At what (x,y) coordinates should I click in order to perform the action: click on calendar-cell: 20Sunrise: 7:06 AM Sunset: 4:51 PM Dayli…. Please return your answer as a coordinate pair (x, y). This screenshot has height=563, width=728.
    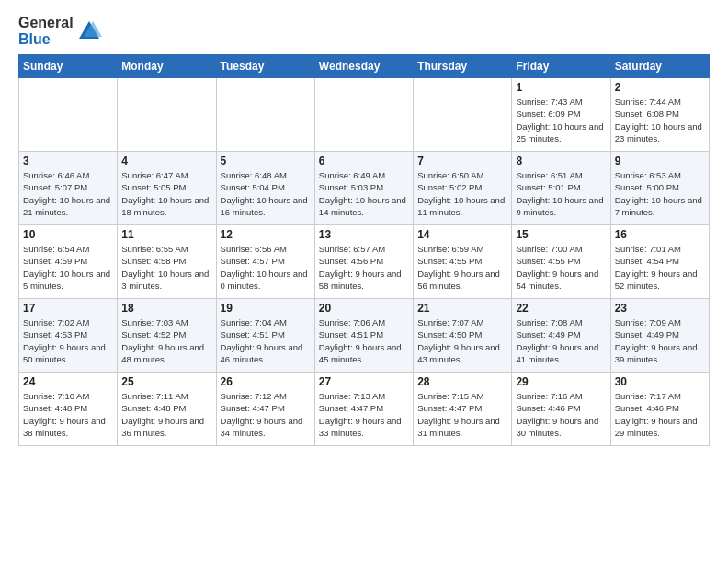
    Looking at the image, I should click on (364, 336).